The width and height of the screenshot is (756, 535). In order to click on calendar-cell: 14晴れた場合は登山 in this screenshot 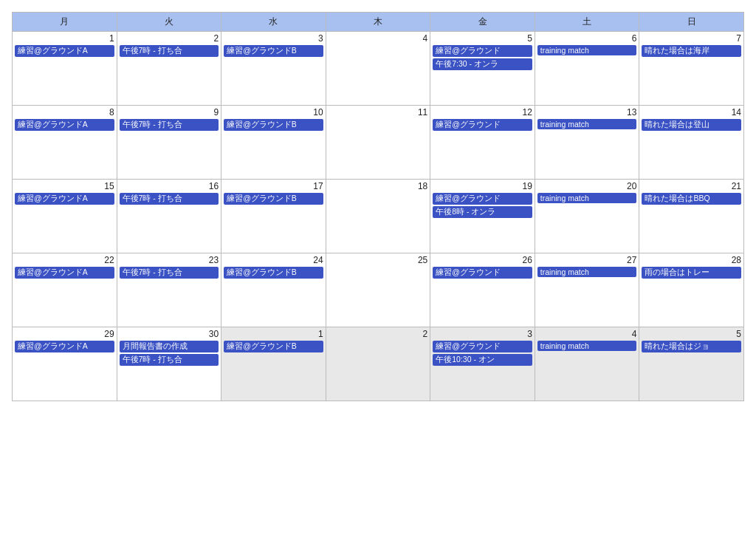, I will do `click(692, 143)`.